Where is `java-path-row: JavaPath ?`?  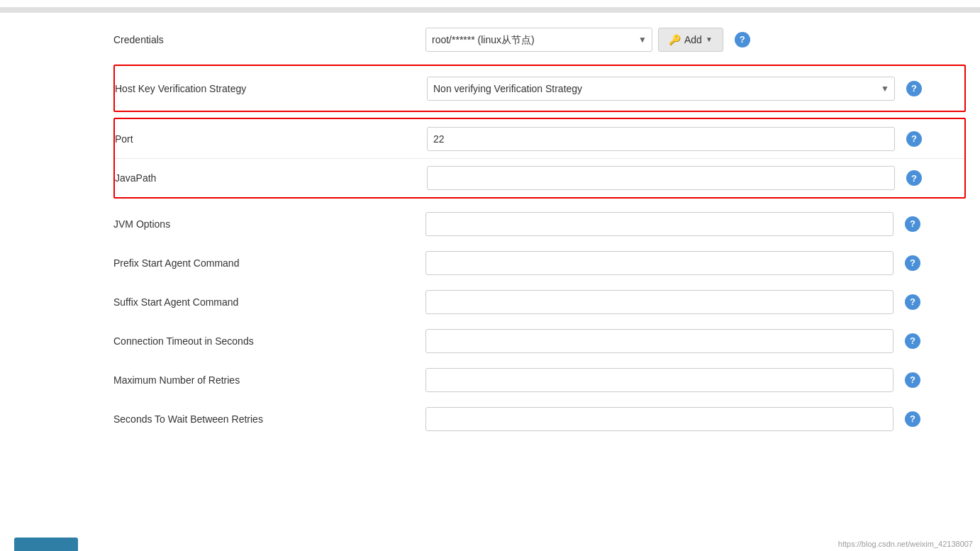
java-path-row: JavaPath ? is located at coordinates (540, 177).